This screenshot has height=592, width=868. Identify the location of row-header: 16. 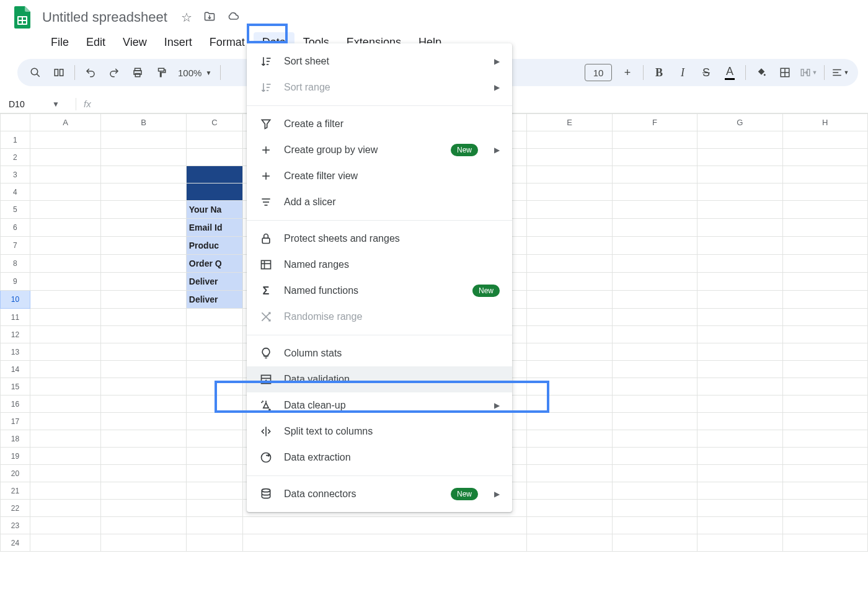
(16, 404).